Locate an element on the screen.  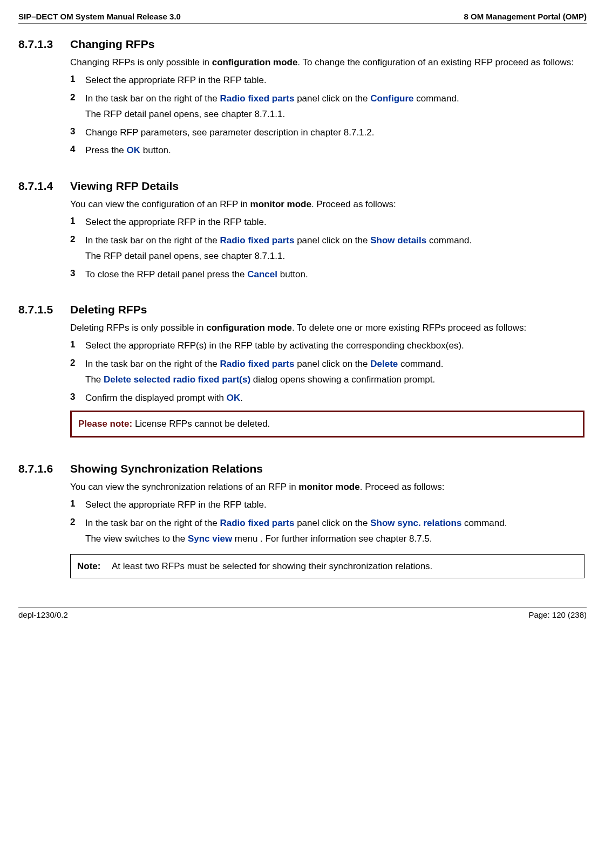
step-subtext: The view switches to the Sync view menu … is located at coordinates (335, 538).